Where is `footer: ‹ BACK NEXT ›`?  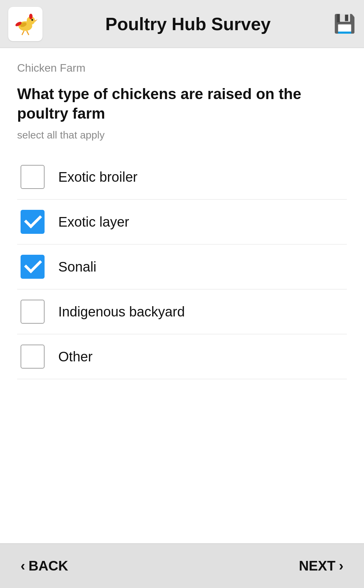
footer: ‹ BACK NEXT › is located at coordinates (182, 566).